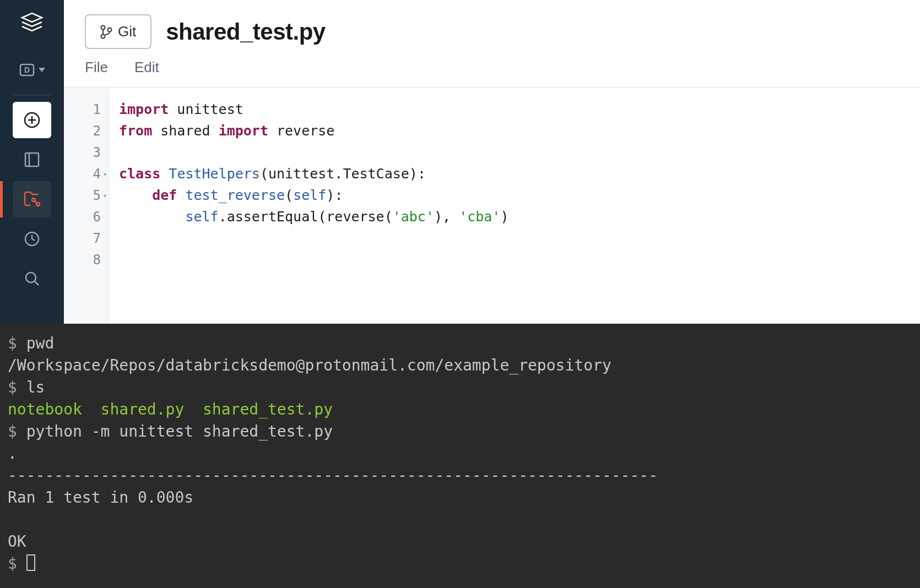  I want to click on repos-icon, so click(32, 199).